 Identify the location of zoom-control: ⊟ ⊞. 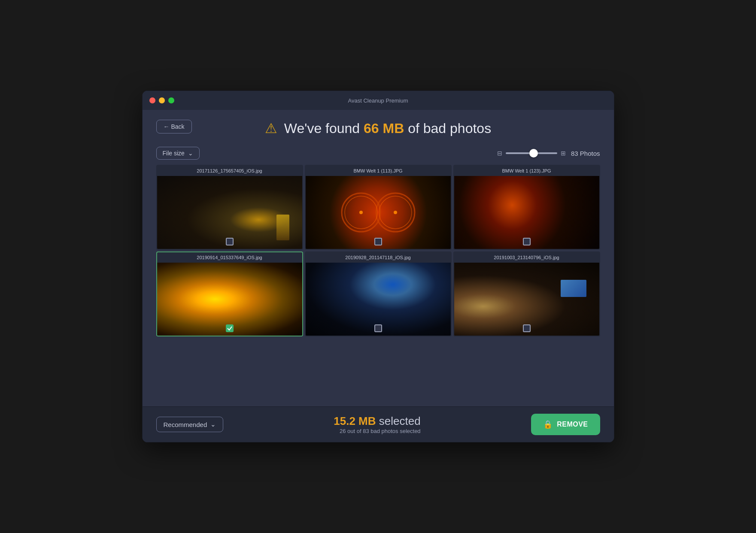
(531, 153).